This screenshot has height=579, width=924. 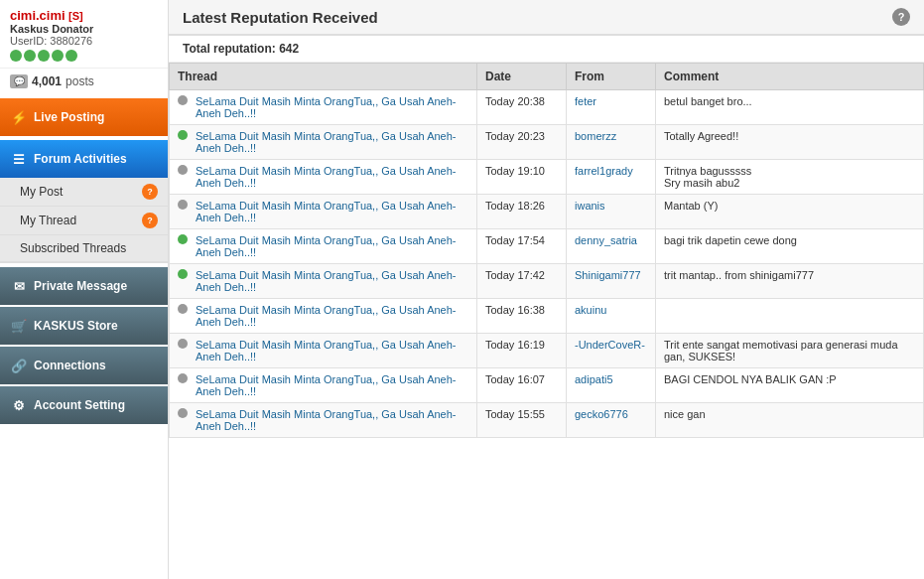 What do you see at coordinates (611, 143) in the screenshot?
I see `from-cell: bomerzz` at bounding box center [611, 143].